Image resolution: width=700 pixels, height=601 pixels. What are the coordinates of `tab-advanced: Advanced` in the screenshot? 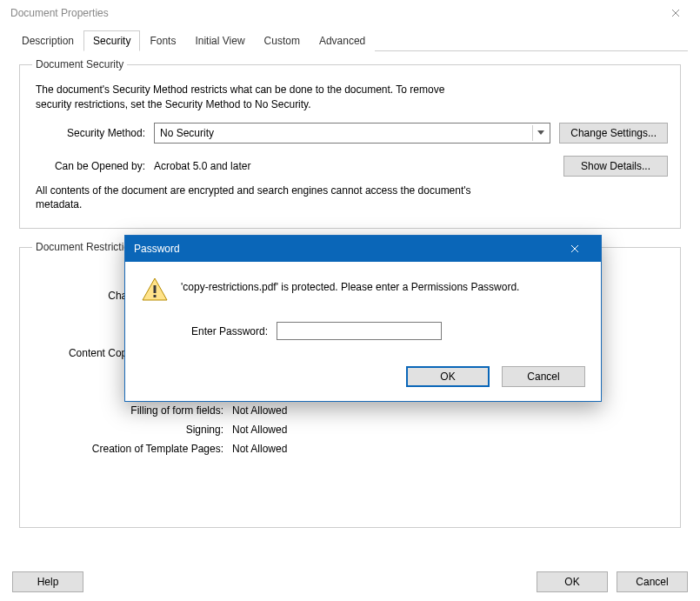 It's located at (343, 41).